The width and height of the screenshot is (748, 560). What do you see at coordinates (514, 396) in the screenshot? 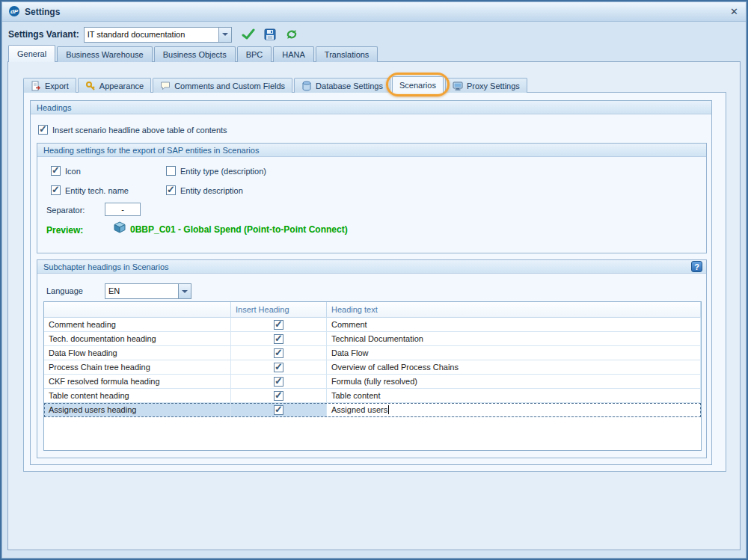
I see `row-text-cell: Table content` at bounding box center [514, 396].